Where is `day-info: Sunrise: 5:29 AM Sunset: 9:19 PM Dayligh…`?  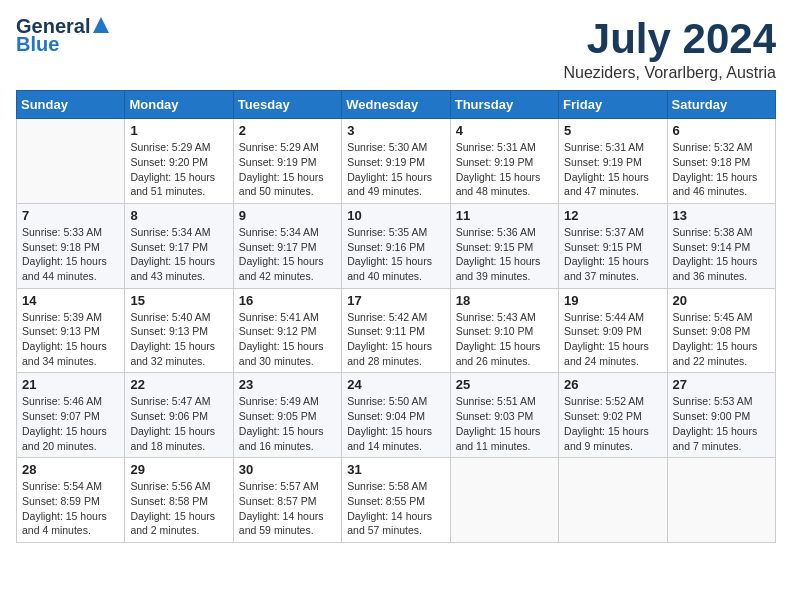 day-info: Sunrise: 5:29 AM Sunset: 9:19 PM Dayligh… is located at coordinates (288, 170).